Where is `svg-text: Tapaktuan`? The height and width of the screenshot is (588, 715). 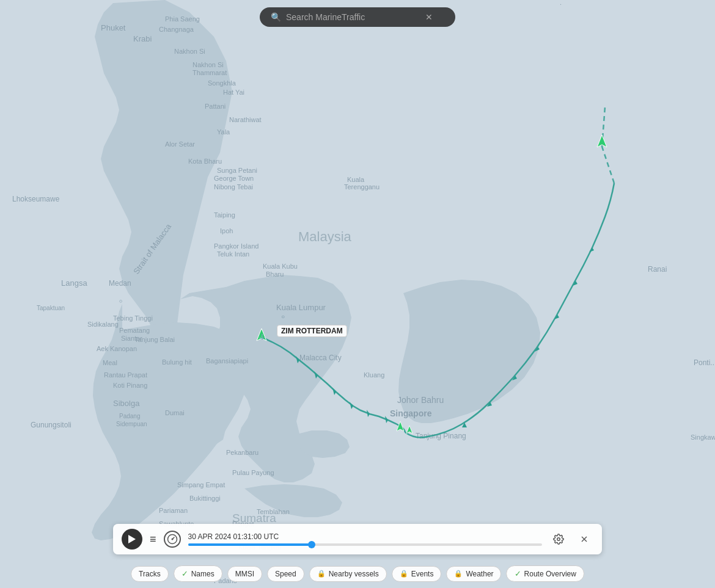 svg-text: Tapaktuan is located at coordinates (51, 308).